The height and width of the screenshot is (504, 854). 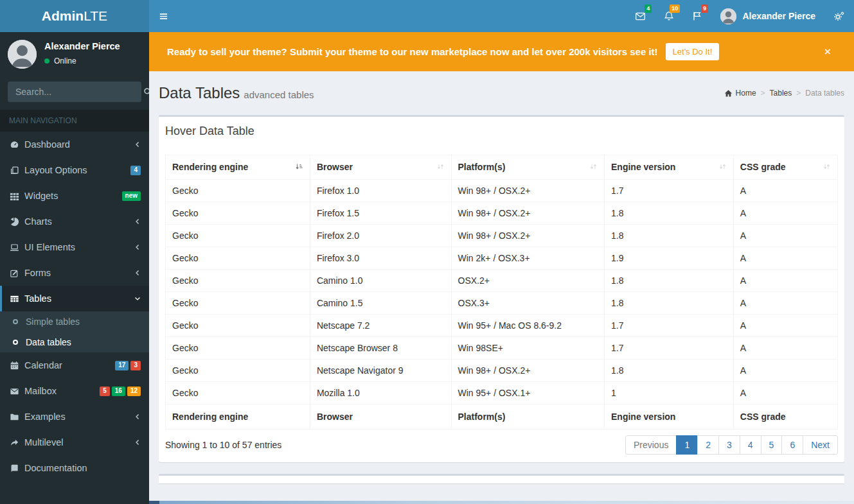 I want to click on page-button-2: 2, so click(x=708, y=445).